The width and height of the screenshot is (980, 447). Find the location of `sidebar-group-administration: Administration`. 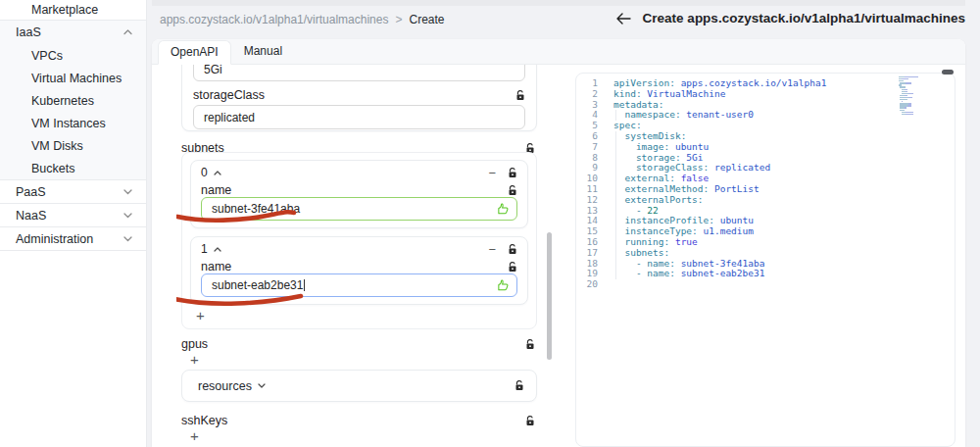

sidebar-group-administration: Administration is located at coordinates (73, 239).